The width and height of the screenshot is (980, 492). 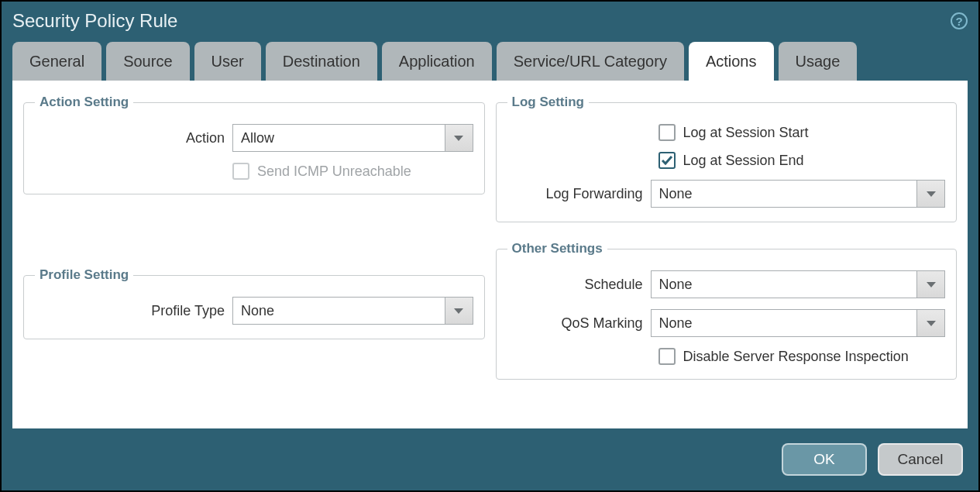 I want to click on tab-usage: Usage, so click(x=818, y=61).